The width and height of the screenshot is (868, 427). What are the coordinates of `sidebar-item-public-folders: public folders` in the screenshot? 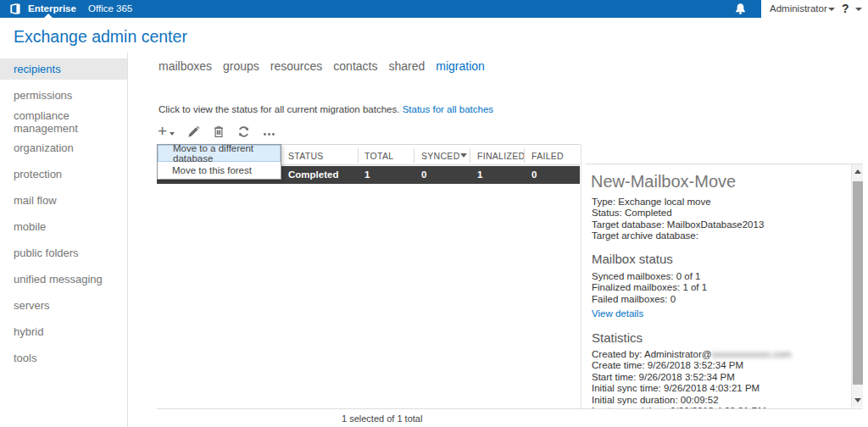 It's located at (64, 252).